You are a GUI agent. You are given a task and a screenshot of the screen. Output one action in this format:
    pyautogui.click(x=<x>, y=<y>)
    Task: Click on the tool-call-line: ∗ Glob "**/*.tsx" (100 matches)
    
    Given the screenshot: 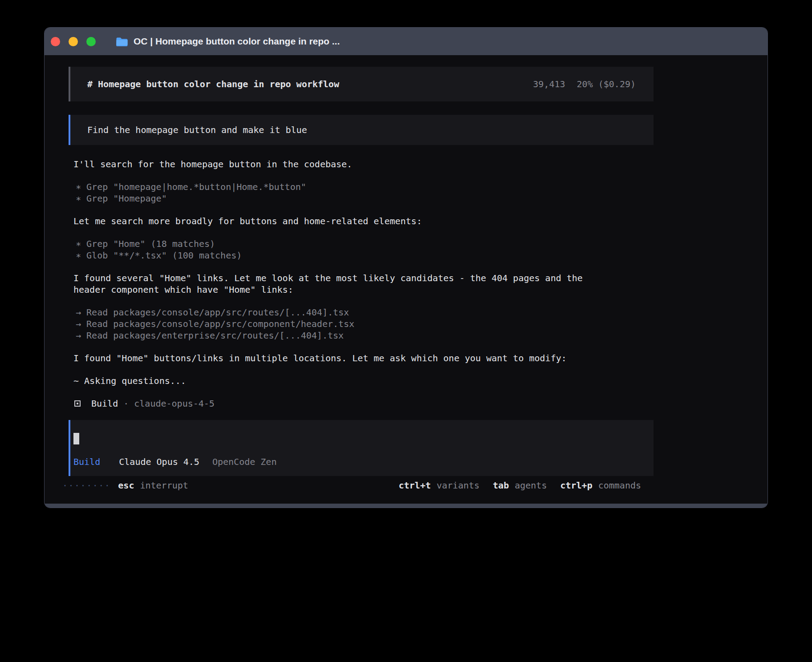 What is the action you would take?
    pyautogui.click(x=365, y=255)
    